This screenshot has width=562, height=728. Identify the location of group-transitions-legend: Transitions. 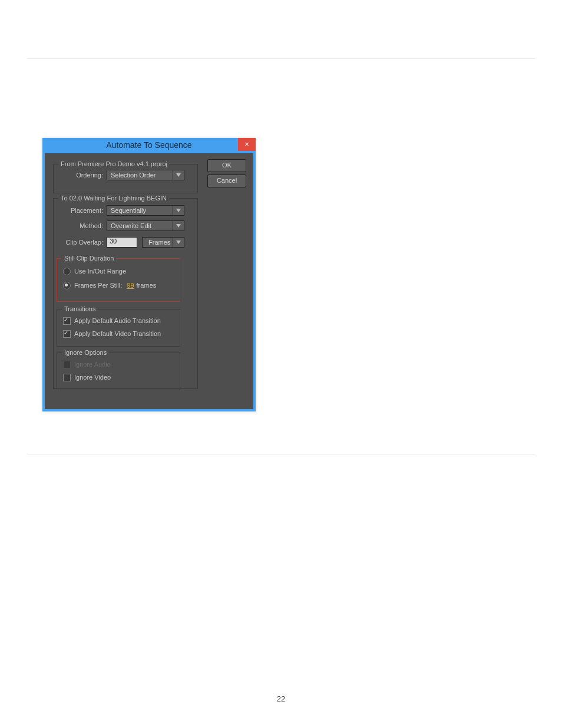
(80, 309).